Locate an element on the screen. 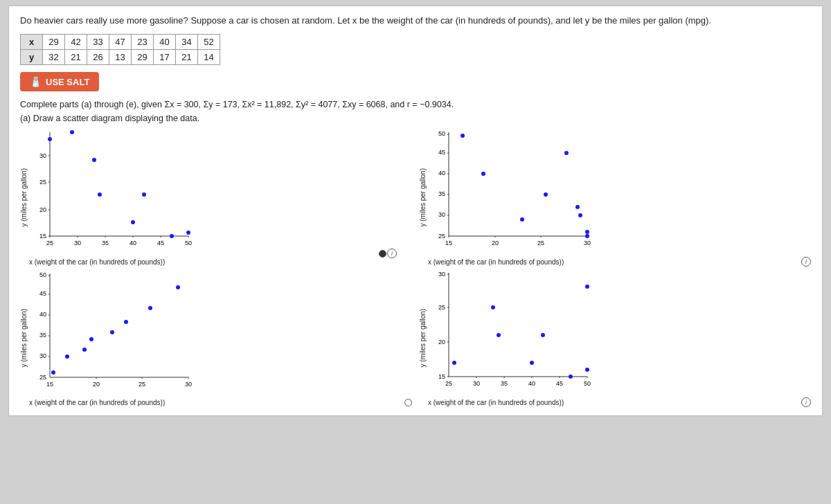 This screenshot has height=504, width=831. use-salt-label: USE SALT is located at coordinates (68, 82).